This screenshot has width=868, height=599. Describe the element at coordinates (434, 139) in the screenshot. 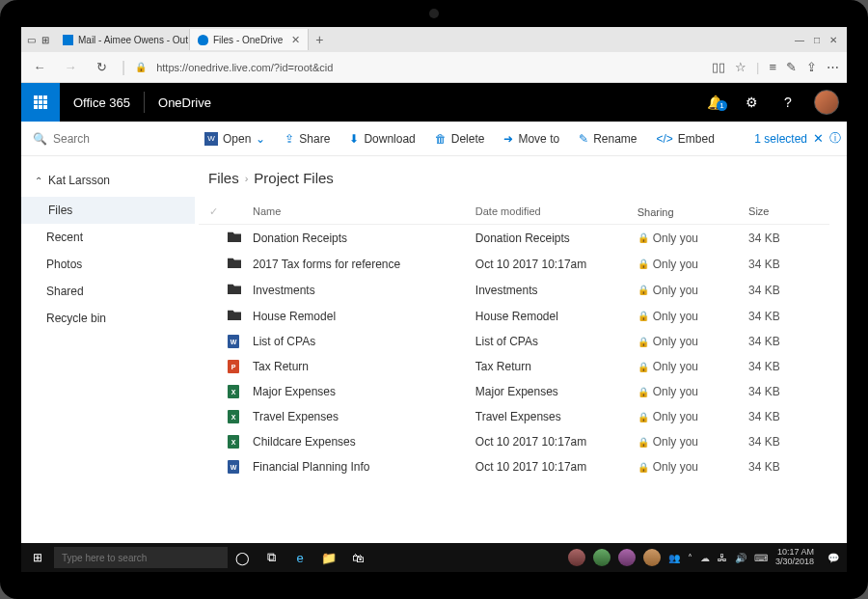

I see `command-bar: 🔍 WOpen⌄ ⇪Share ⬇Download 🗑Delete ➜Move …` at that location.